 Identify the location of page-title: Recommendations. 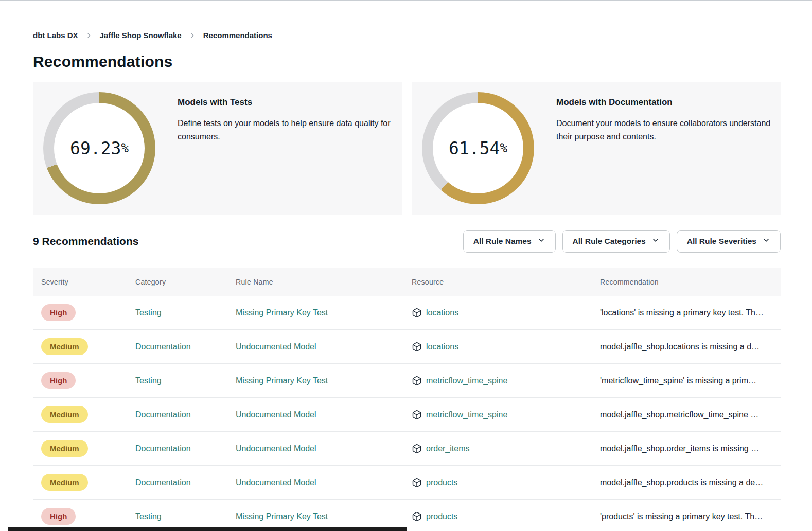
(407, 62).